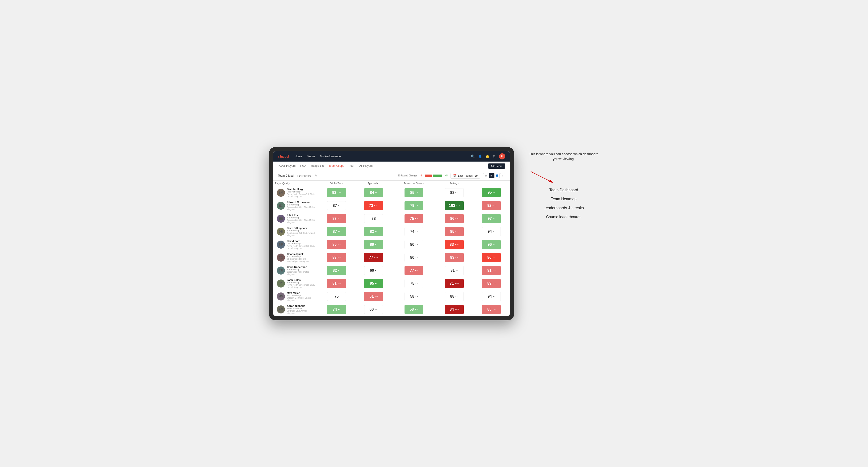  What do you see at coordinates (374, 232) in the screenshot?
I see `metric-box-off_tee-3: 82 4` at bounding box center [374, 232].